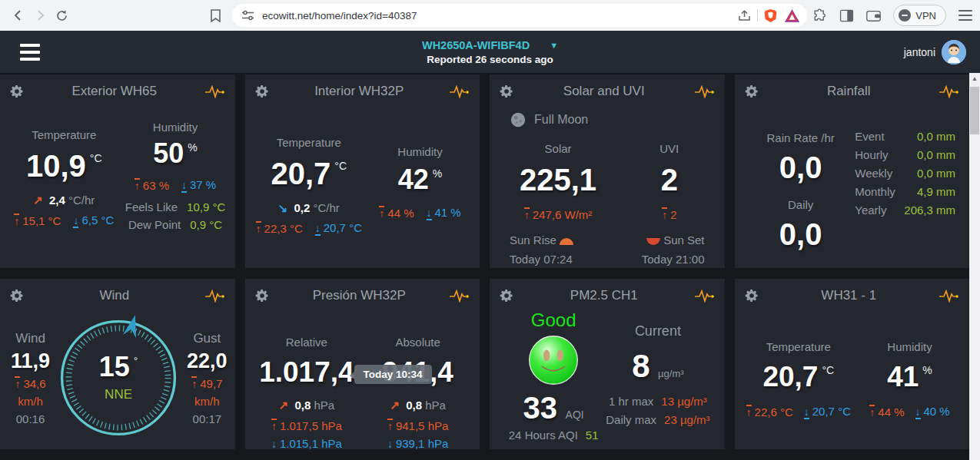 Image resolution: width=980 pixels, height=460 pixels. I want to click on rain-weekly-value: 0,0 mm, so click(936, 174).